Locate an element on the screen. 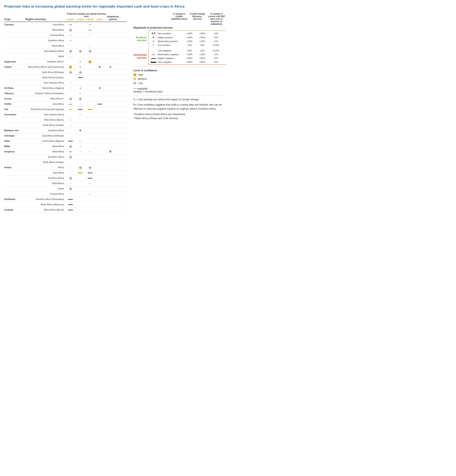 This screenshot has width=456, height=476. col-header-region: Region (country) is located at coordinates (46, 19).